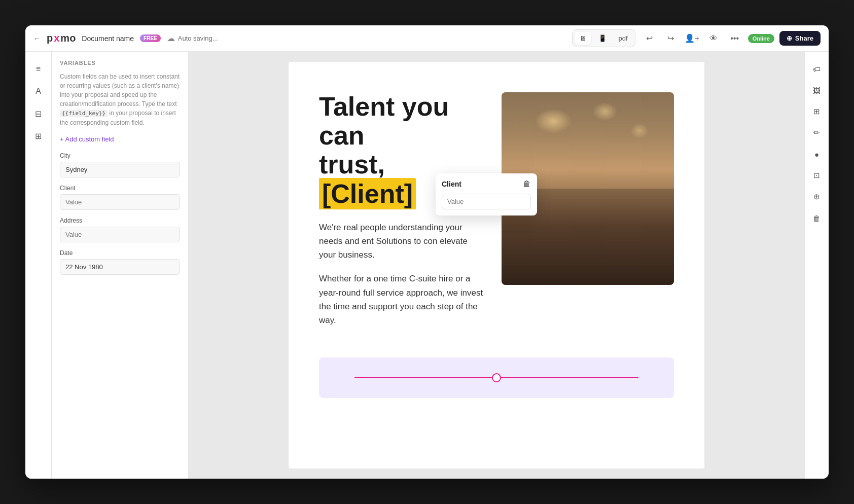 Image resolution: width=854 pixels, height=504 pixels. Describe the element at coordinates (403, 299) in the screenshot. I see `document-paragraph-2: Whether for a one time C-suite hire or a…` at that location.